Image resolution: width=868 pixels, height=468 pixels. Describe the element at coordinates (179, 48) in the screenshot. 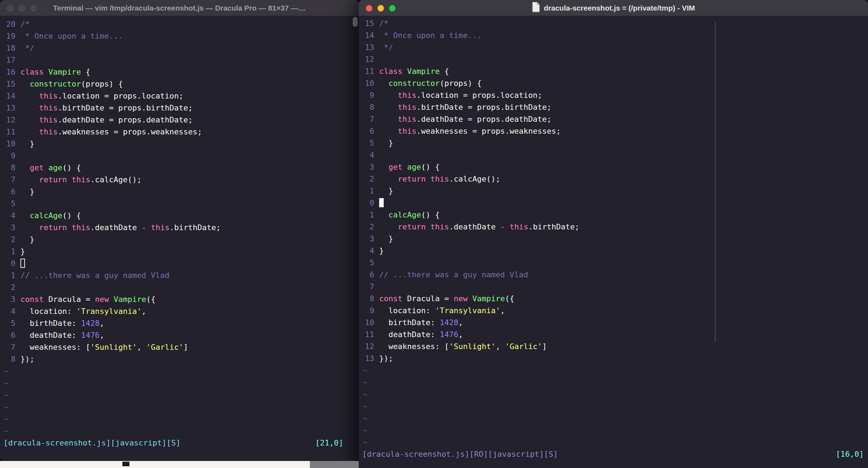

I see `code-line: 18 */` at that location.